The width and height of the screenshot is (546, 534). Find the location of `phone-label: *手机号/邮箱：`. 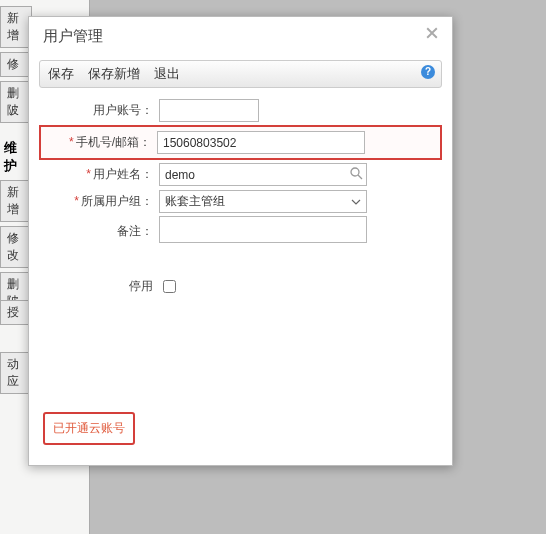

phone-label: *手机号/邮箱： is located at coordinates (99, 142).